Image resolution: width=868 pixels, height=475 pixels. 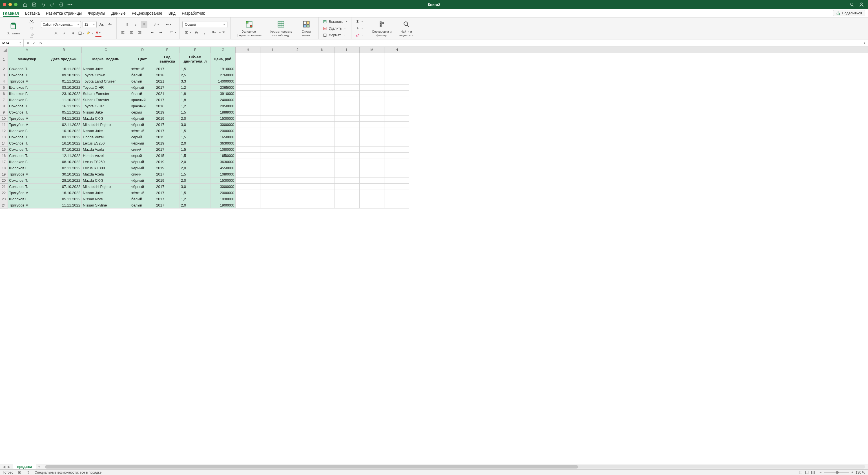 I want to click on data-cell: Соколов П., so click(x=27, y=144).